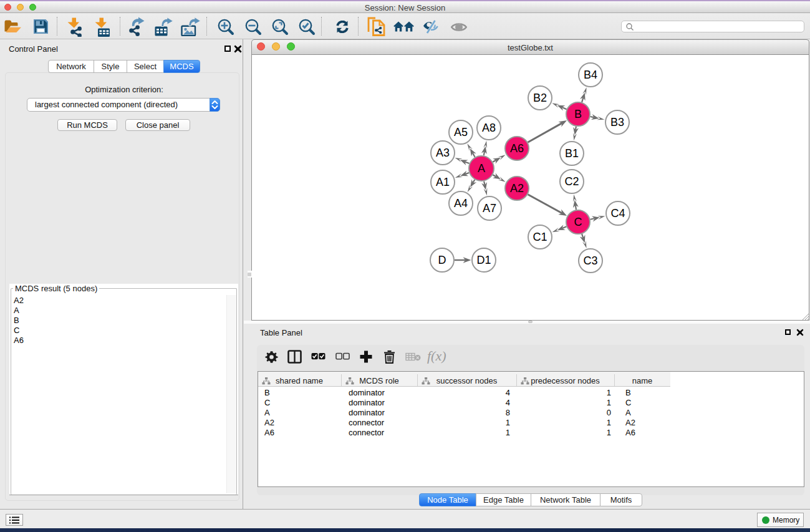 This screenshot has width=810, height=532. I want to click on svg-text: A2, so click(517, 188).